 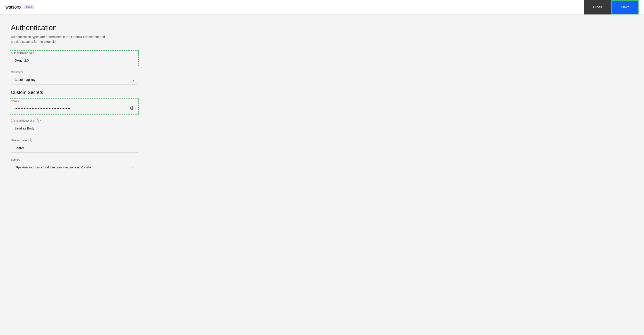 What do you see at coordinates (74, 106) in the screenshot?
I see `apikey-field: Apikey` at bounding box center [74, 106].